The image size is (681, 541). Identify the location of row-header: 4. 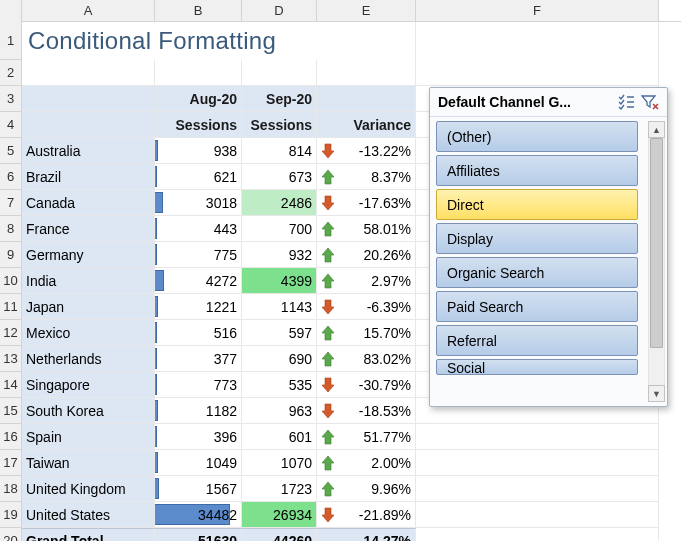
(11, 125).